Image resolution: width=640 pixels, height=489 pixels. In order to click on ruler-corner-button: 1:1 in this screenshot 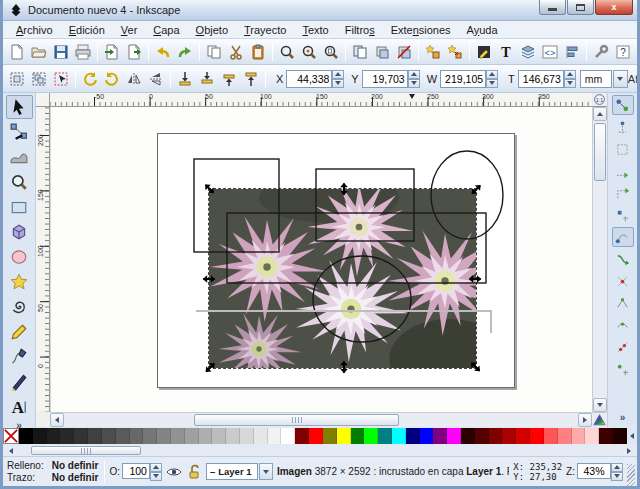, I will do `click(600, 100)`.